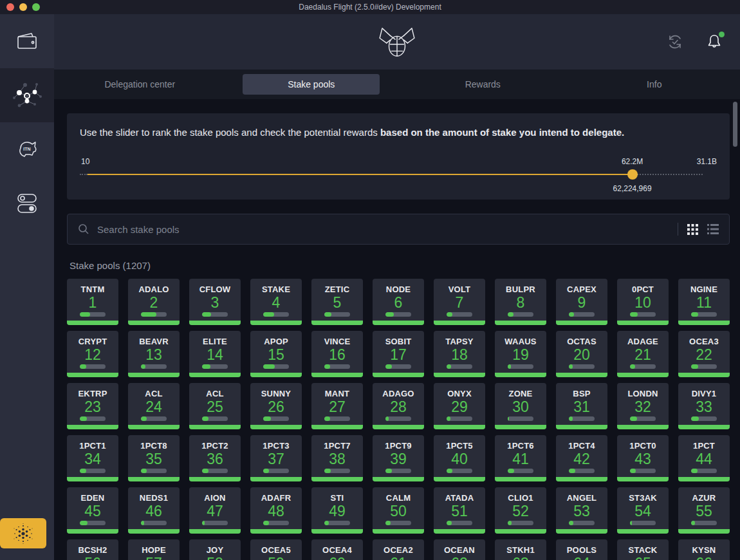  I want to click on pool-rank: 5, so click(337, 303).